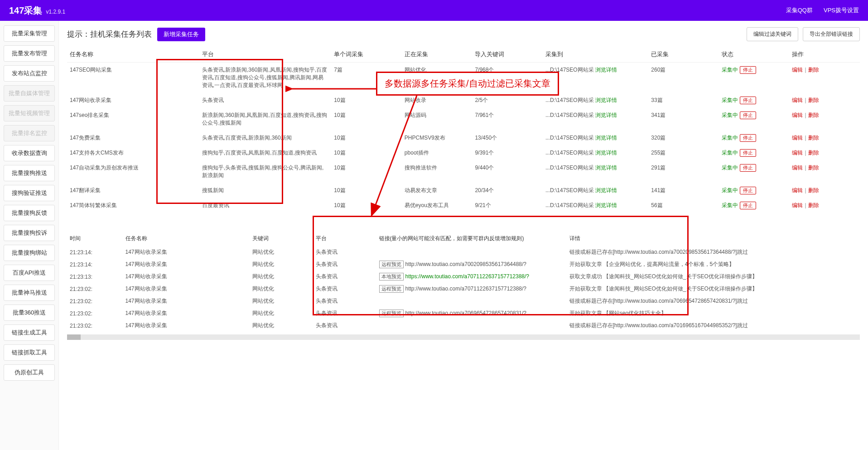 The image size is (868, 450). Describe the element at coordinates (595, 138) in the screenshot. I see `cell-collectto: ...D:\147SEO网站采 浏览详情` at that location.